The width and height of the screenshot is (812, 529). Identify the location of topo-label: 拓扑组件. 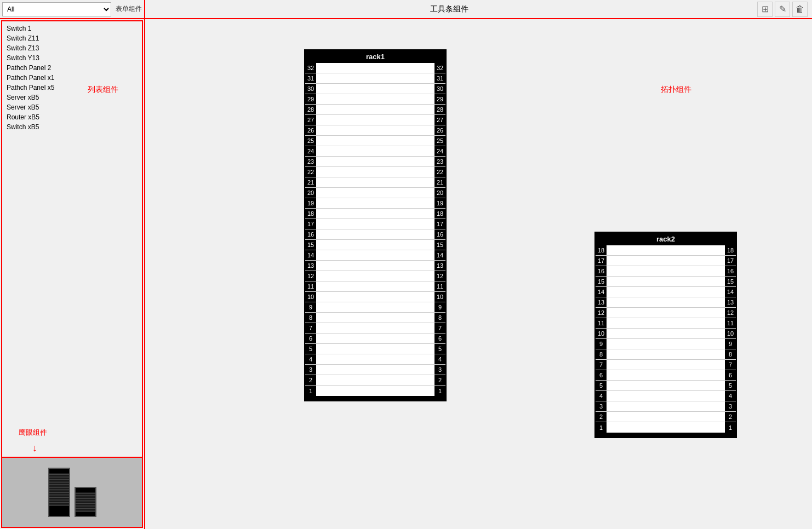
(676, 90).